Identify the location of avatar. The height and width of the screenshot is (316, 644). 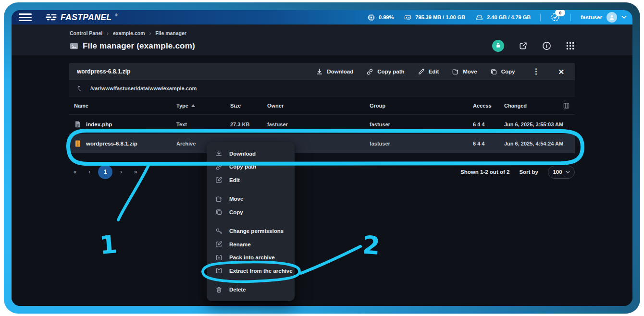
(612, 17).